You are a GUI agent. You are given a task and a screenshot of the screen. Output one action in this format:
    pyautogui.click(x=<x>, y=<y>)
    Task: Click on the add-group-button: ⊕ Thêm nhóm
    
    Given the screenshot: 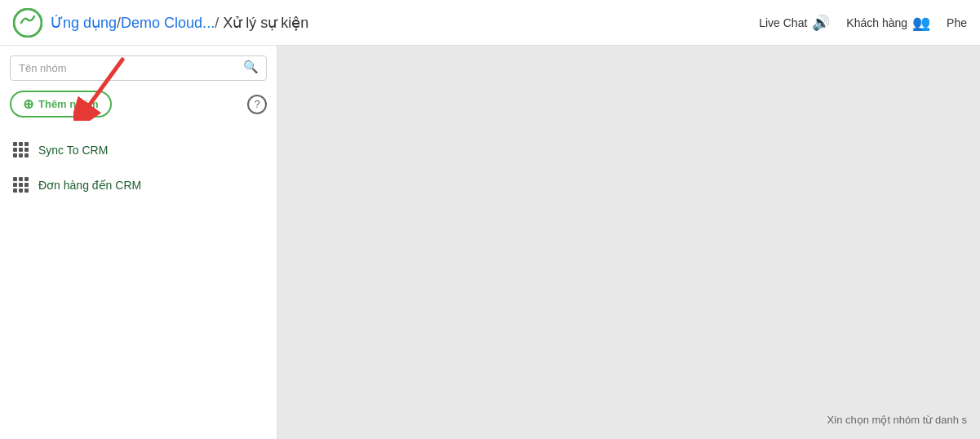 What is the action you would take?
    pyautogui.click(x=60, y=104)
    